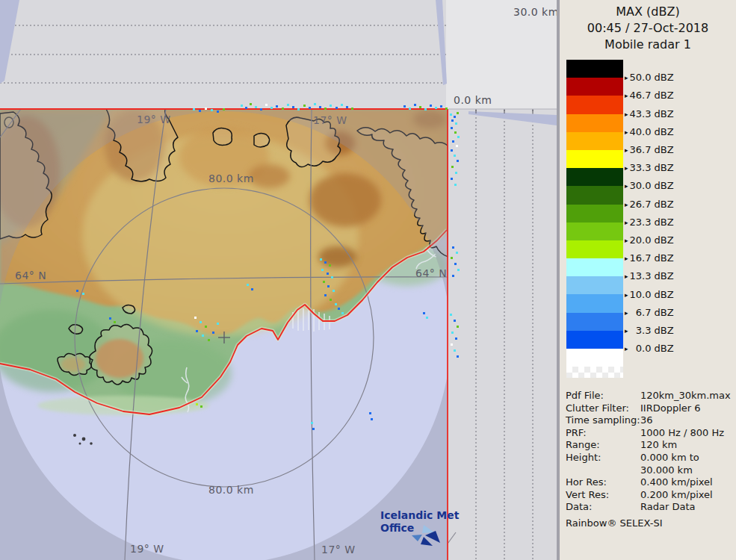  I want to click on info-row: Hor Res:0.400 km/pixel, so click(649, 482).